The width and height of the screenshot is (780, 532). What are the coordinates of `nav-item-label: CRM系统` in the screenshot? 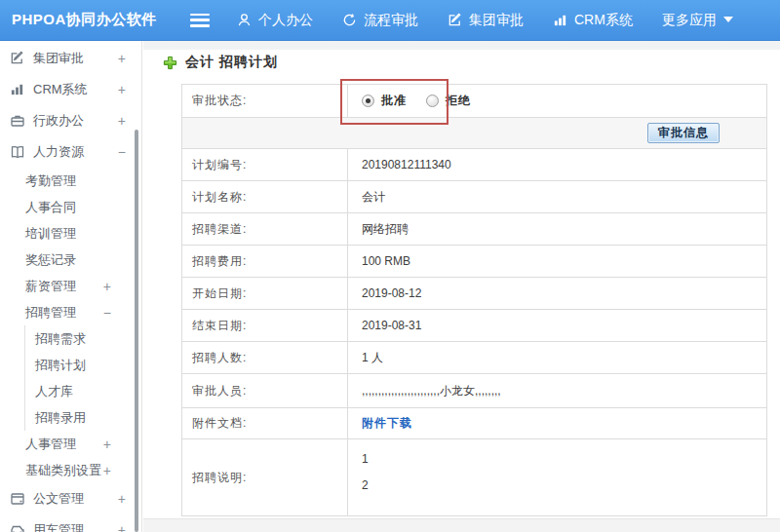 It's located at (604, 20).